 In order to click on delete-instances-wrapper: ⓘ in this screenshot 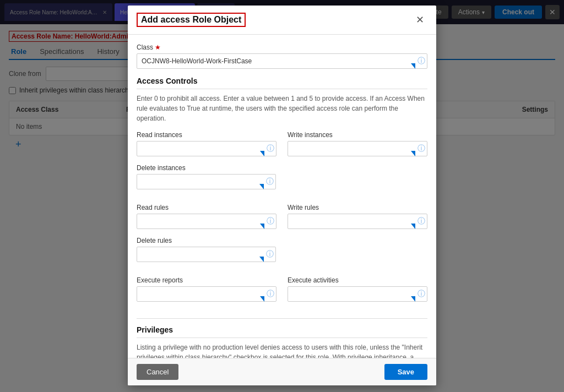, I will do `click(206, 182)`.